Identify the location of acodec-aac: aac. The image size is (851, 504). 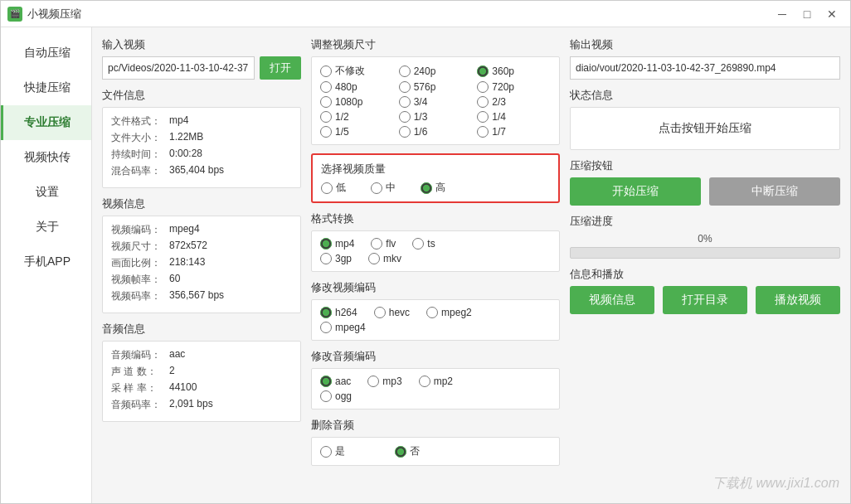
(335, 381).